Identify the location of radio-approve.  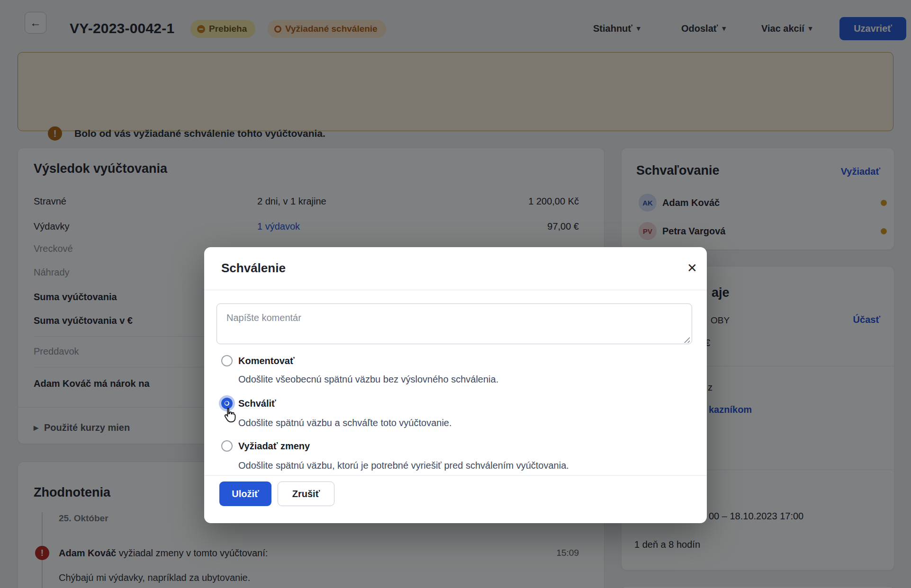
(227, 403).